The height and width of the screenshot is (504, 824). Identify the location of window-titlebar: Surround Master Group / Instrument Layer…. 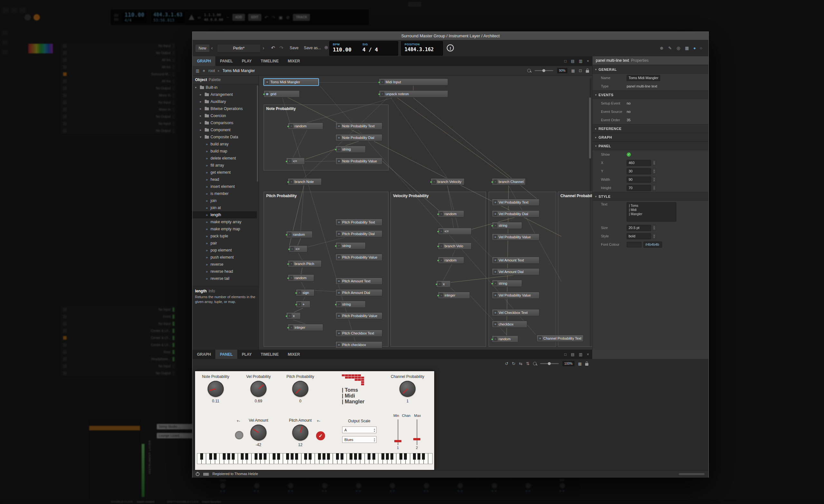
(450, 36).